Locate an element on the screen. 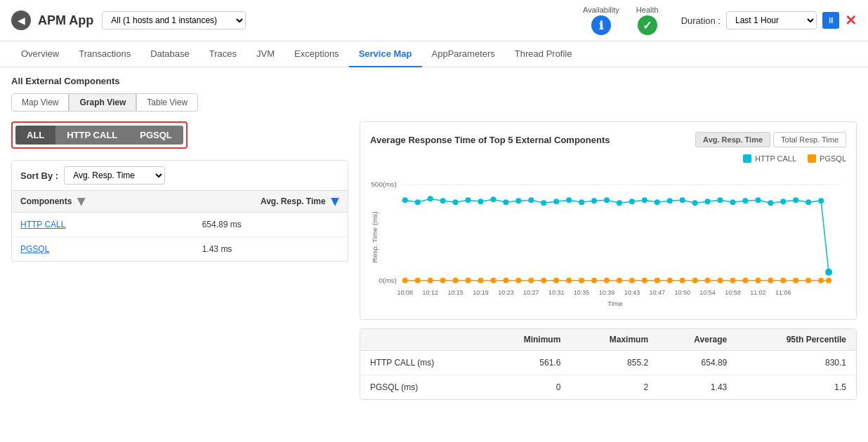 The image size is (868, 442). health-label: Health is located at coordinates (647, 10).